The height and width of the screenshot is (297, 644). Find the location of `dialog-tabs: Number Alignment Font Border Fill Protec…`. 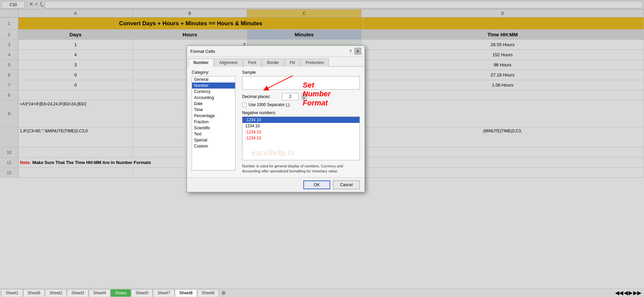

dialog-tabs: Number Alignment Font Border Fill Protec… is located at coordinates (276, 62).